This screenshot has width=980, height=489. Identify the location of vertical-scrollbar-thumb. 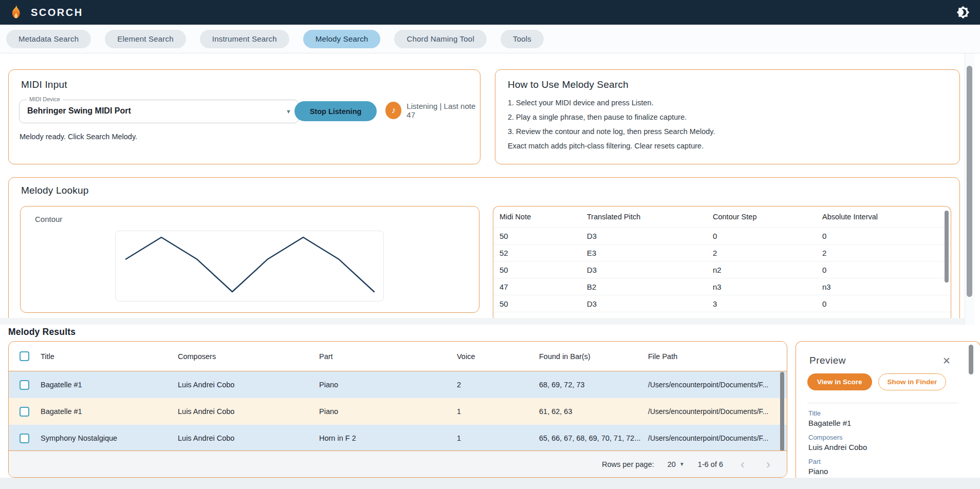
(969, 181).